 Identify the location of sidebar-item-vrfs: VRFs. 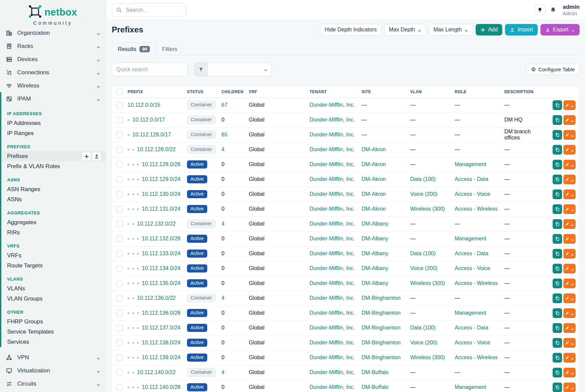
(53, 256).